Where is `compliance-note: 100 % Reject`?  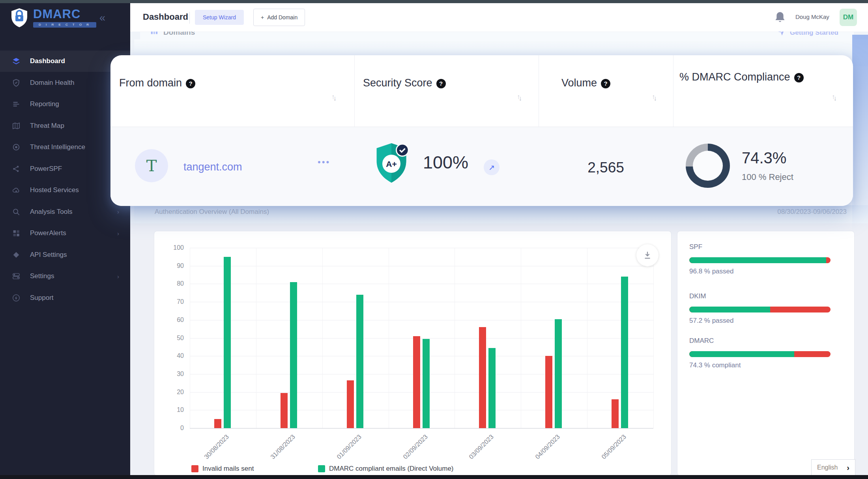 compliance-note: 100 % Reject is located at coordinates (768, 177).